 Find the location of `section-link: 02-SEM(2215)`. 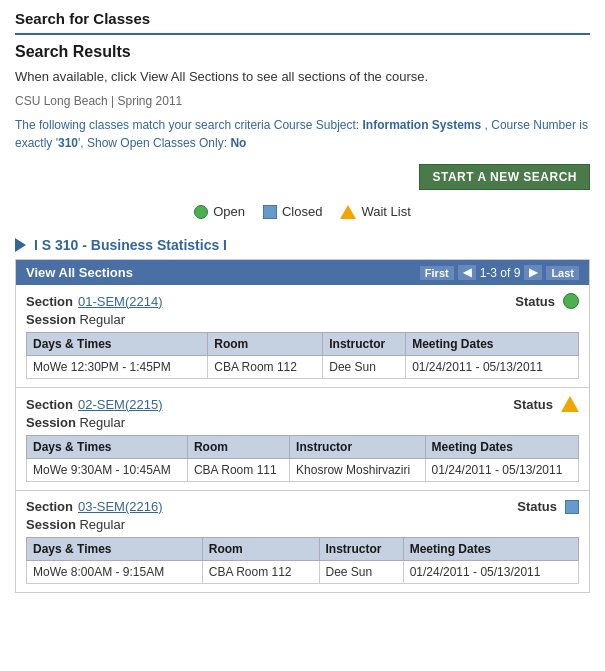

section-link: 02-SEM(2215) is located at coordinates (120, 404).